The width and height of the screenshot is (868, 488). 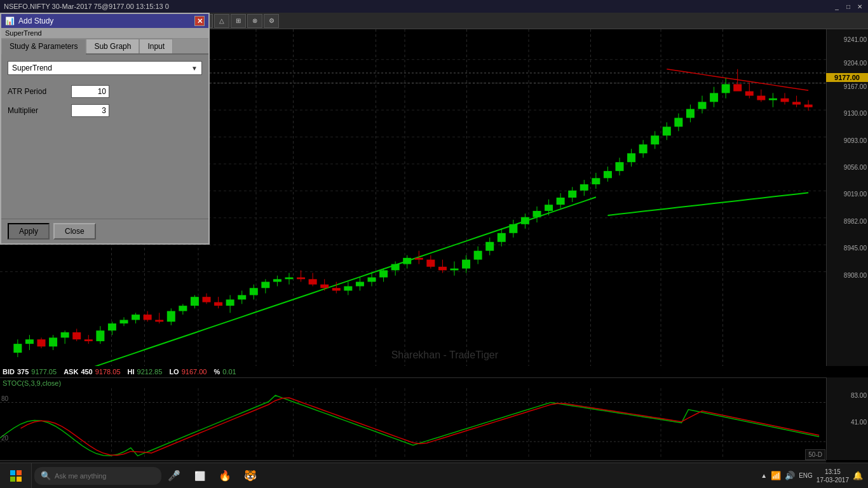 What do you see at coordinates (815, 455) in the screenshot?
I see `zoom-label: 50-D` at bounding box center [815, 455].